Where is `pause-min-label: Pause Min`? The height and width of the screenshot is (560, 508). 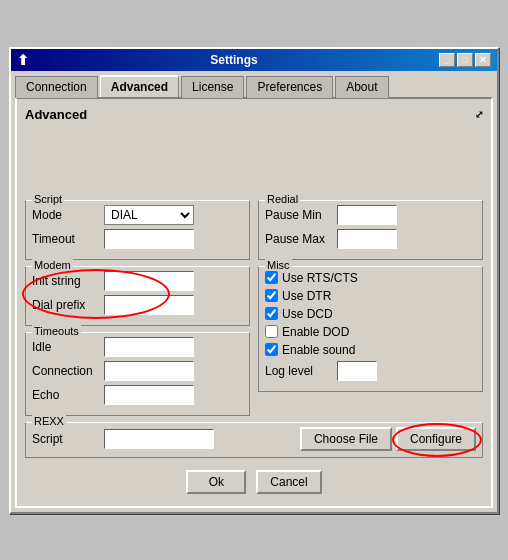
pause-min-label: Pause Min is located at coordinates (299, 215).